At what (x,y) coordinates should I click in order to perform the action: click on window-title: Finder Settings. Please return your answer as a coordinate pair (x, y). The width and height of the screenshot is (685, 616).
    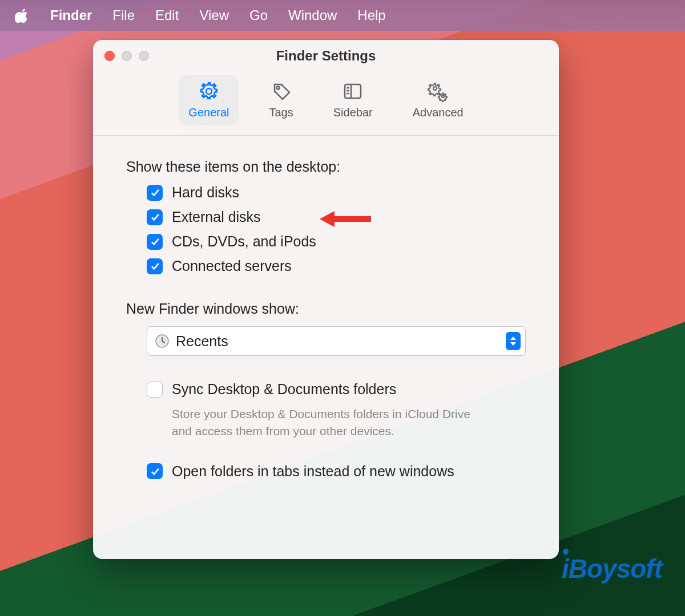
    Looking at the image, I should click on (326, 56).